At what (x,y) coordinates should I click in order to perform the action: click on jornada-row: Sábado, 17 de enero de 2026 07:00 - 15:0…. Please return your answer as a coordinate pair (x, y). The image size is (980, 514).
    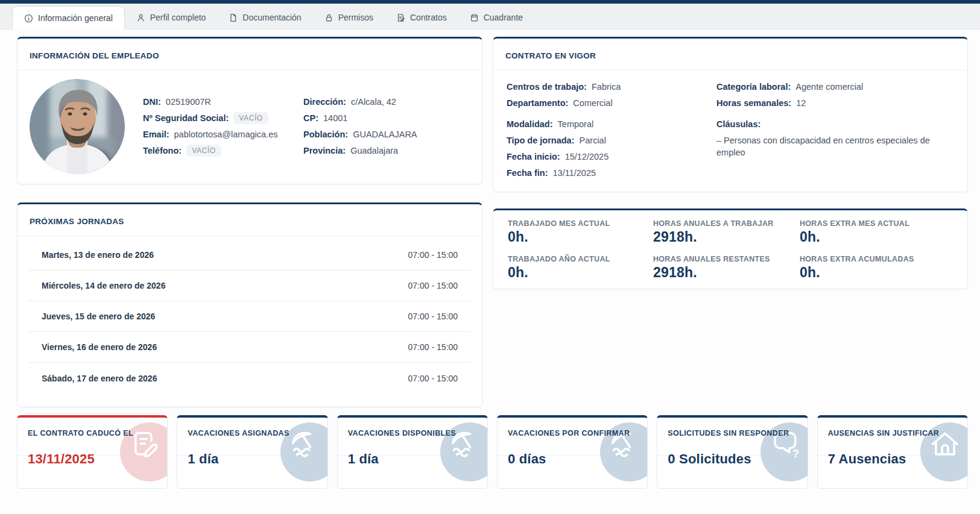
    Looking at the image, I should click on (250, 378).